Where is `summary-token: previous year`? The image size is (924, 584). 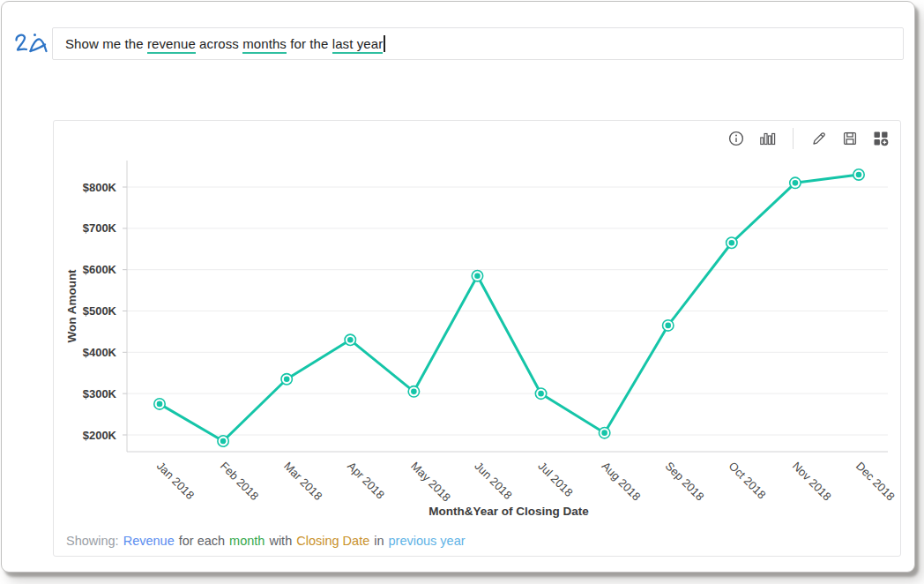
summary-token: previous year is located at coordinates (427, 541).